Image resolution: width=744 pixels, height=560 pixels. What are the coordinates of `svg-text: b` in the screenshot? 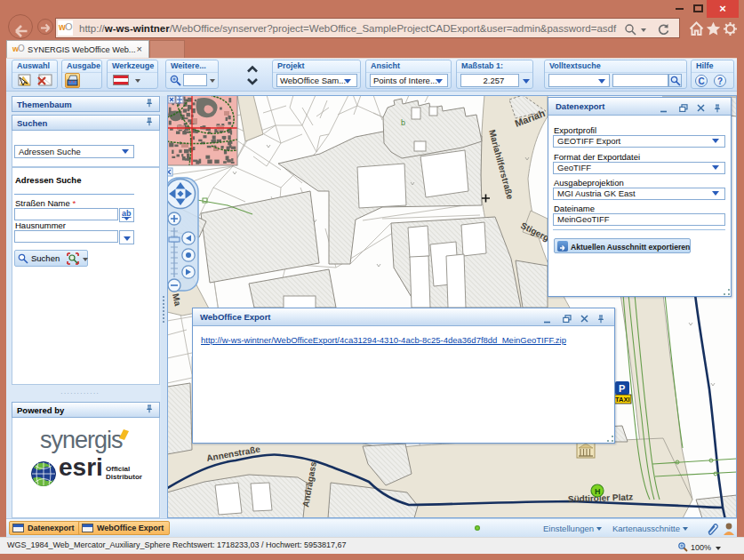 It's located at (404, 123).